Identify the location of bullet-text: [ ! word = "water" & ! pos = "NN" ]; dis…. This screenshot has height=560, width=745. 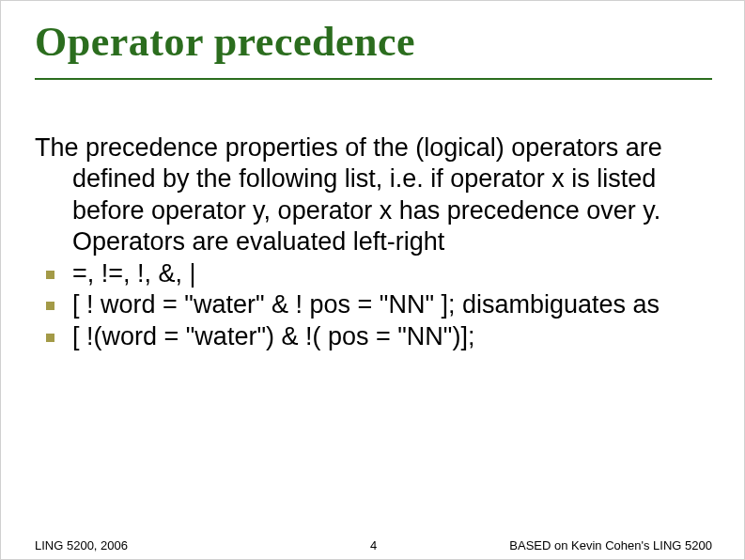
(366, 304).